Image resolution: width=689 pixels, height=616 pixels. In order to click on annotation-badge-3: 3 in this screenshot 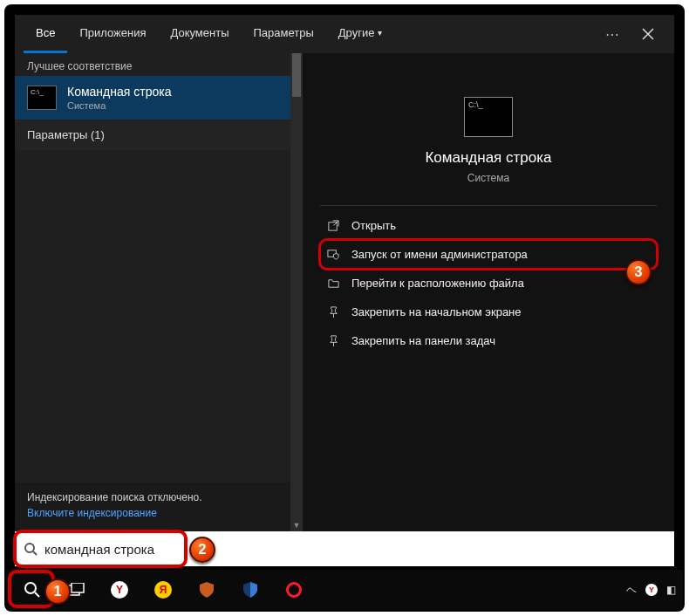, I will do `click(638, 272)`.